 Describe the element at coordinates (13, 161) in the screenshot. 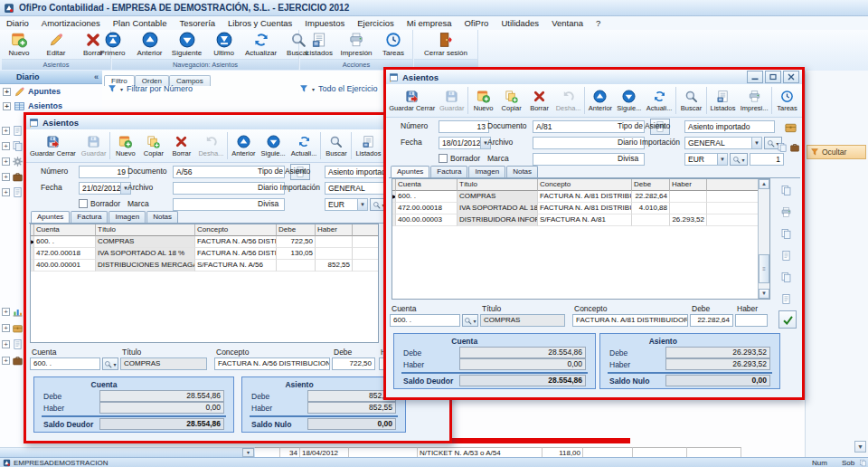

I see `sidebar-strip-gear-icon: +` at that location.